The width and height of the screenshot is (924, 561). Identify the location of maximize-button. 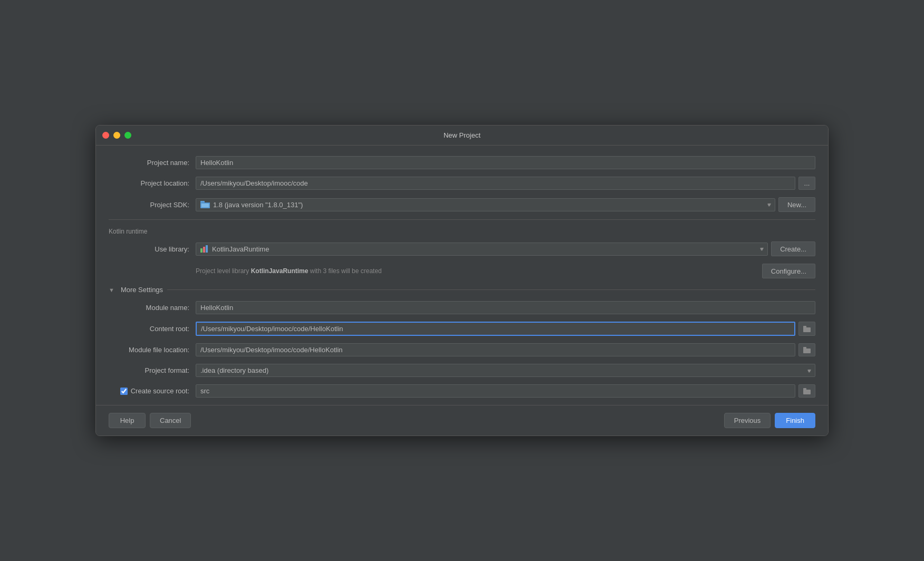
(128, 135).